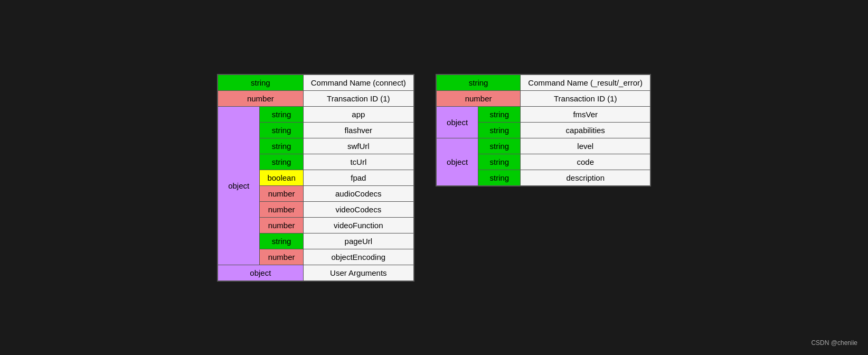 Image resolution: width=868 pixels, height=355 pixels. Describe the element at coordinates (316, 273) in the screenshot. I see `table-row: object User Arguments` at that location.